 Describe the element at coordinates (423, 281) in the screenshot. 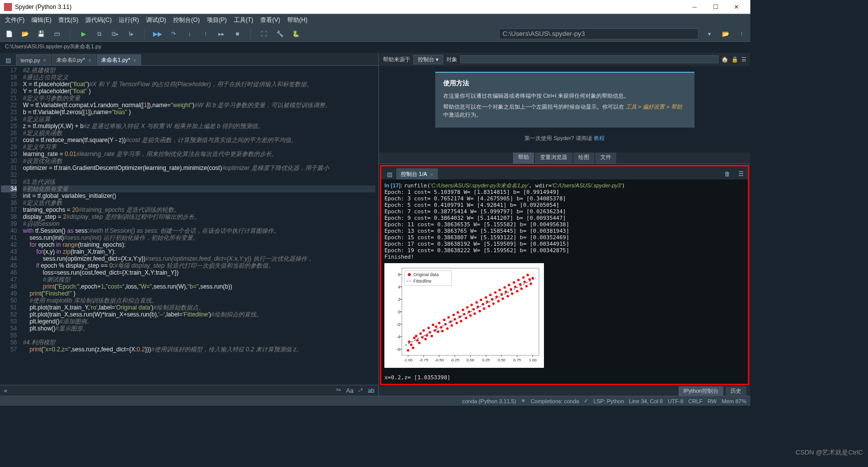

I see `svg-text: Fittedline` at that location.